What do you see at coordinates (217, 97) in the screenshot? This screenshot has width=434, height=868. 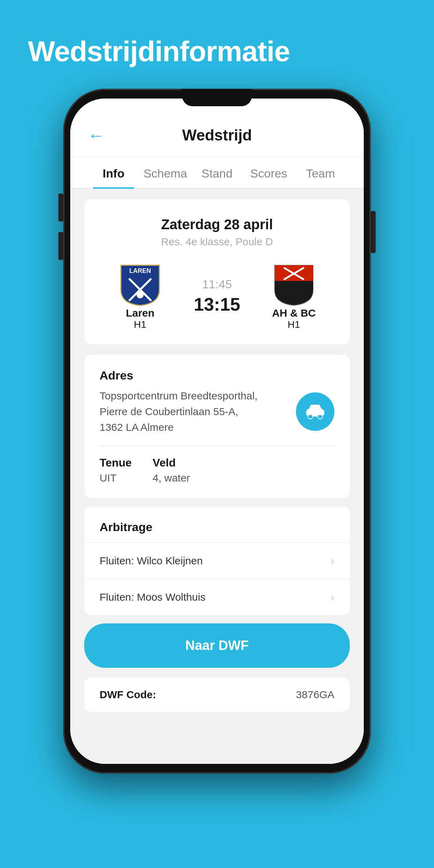 I see `phone-notch` at bounding box center [217, 97].